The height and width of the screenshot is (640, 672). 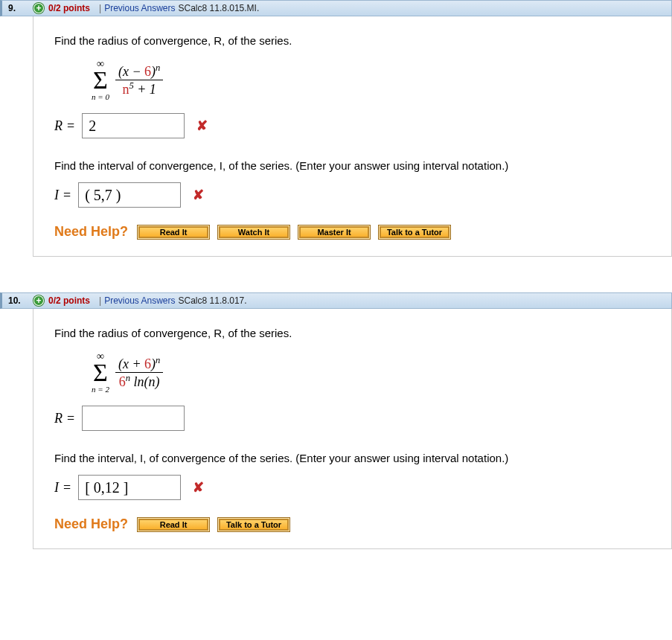 What do you see at coordinates (353, 165) in the screenshot?
I see `prompt-interval: Find the interval of convergence, I, of …` at bounding box center [353, 165].